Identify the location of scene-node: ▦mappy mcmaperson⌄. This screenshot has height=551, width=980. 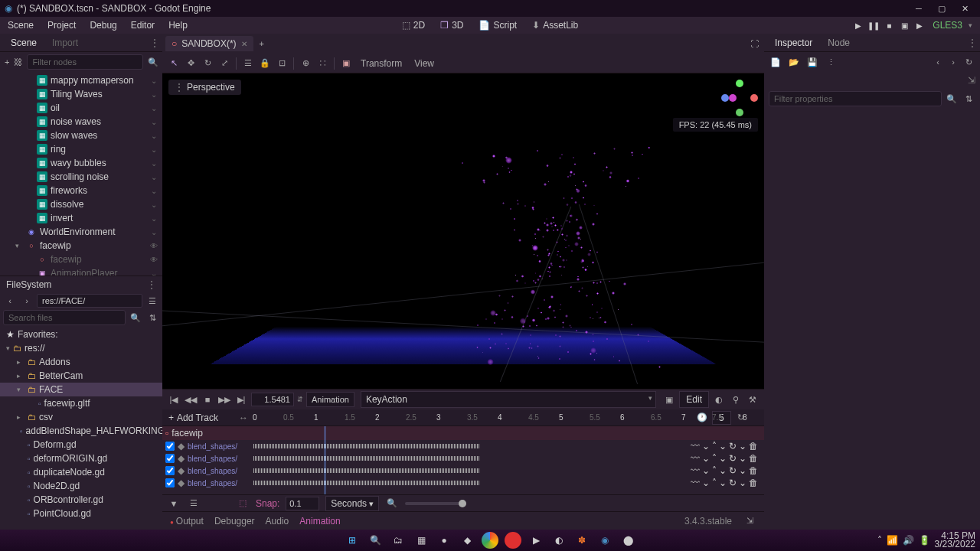
(81, 80).